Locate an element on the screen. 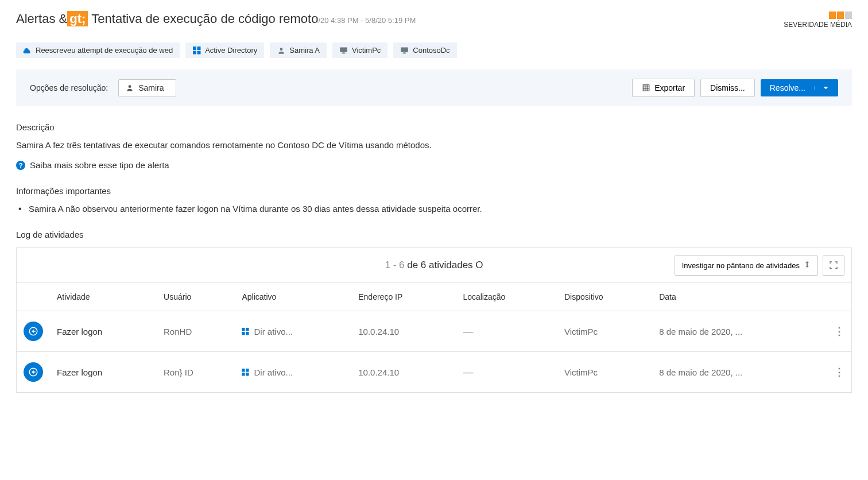 This screenshot has height=480, width=868. cell-app: Dir ativo... is located at coordinates (293, 372).